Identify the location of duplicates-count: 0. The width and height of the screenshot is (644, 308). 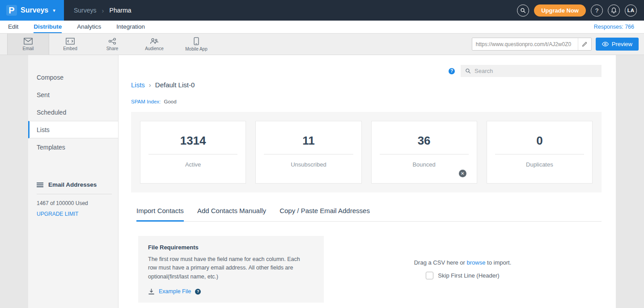
(539, 141).